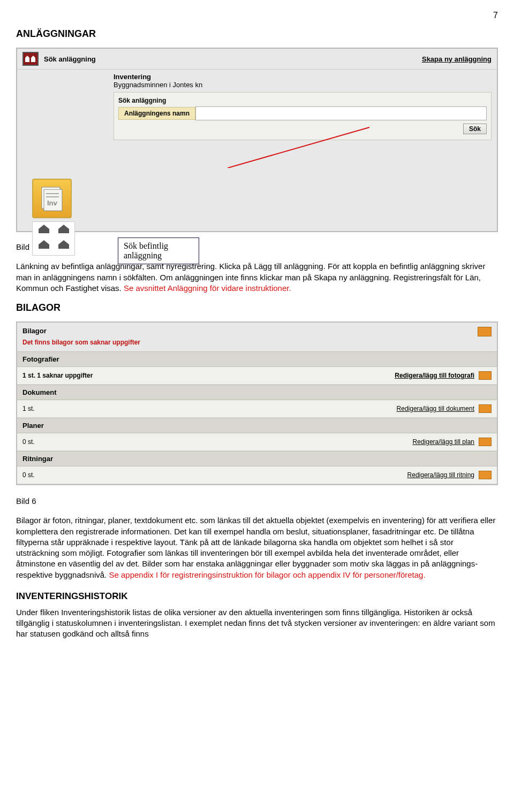 The image size is (514, 812). Describe the element at coordinates (257, 442) in the screenshot. I see `section-row-planer: 0 st. Redigera/lägg till plan` at that location.